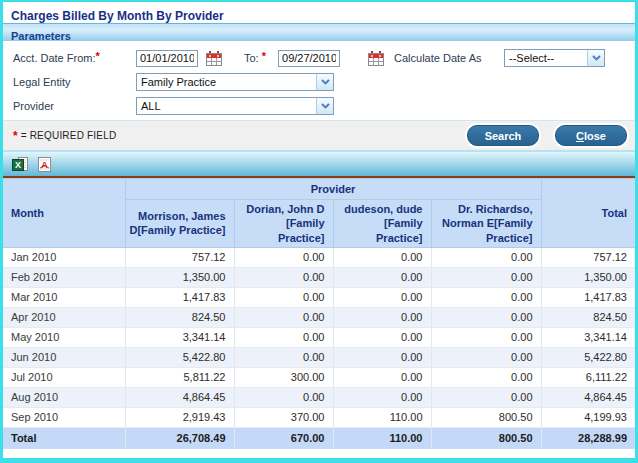 The image size is (638, 463). What do you see at coordinates (591, 136) in the screenshot?
I see `close-button-label: Close` at bounding box center [591, 136].